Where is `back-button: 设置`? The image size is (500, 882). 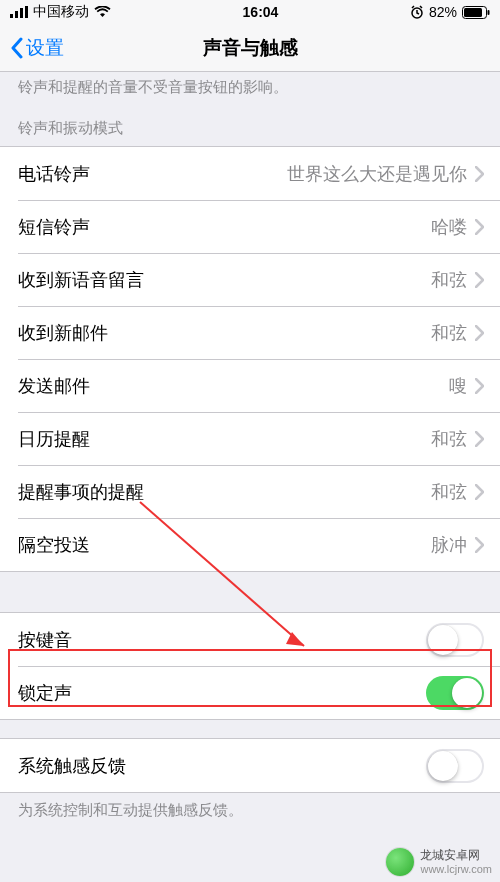
back-button: 设置 is located at coordinates (37, 48).